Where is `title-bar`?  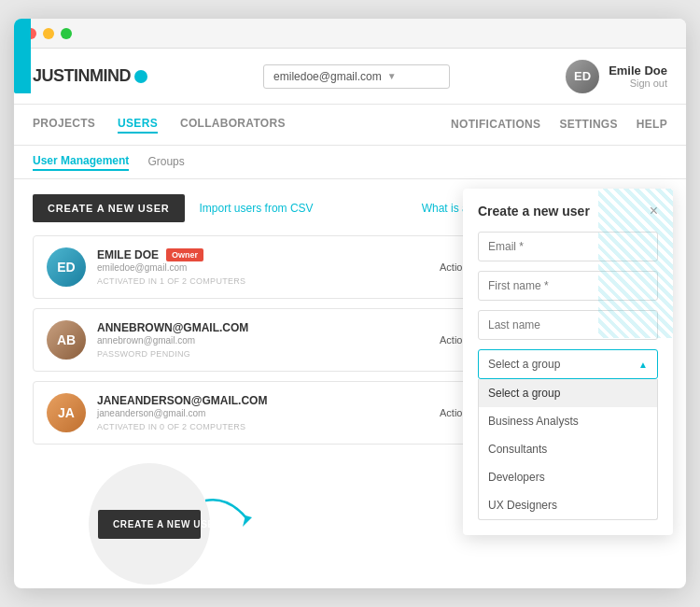
title-bar is located at coordinates (350, 34).